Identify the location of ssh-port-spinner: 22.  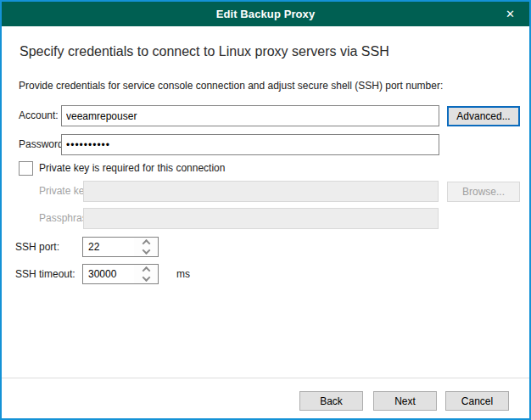
(120, 247).